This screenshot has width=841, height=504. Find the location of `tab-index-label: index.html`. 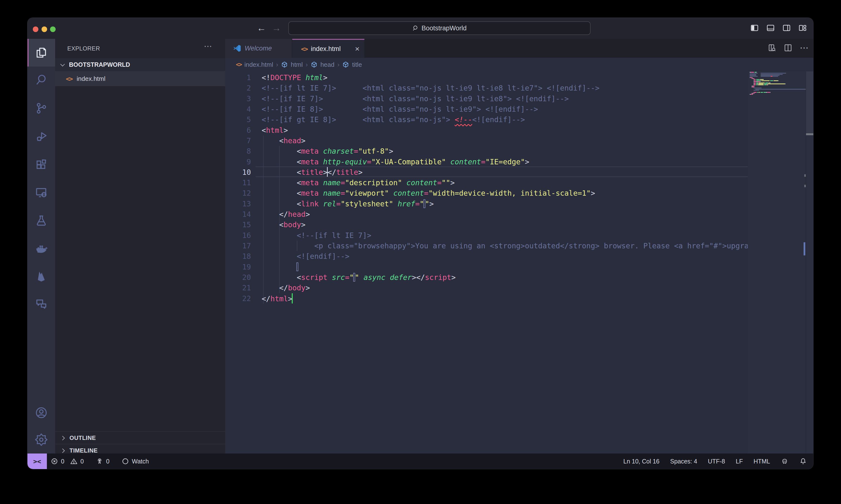

tab-index-label: index.html is located at coordinates (326, 49).